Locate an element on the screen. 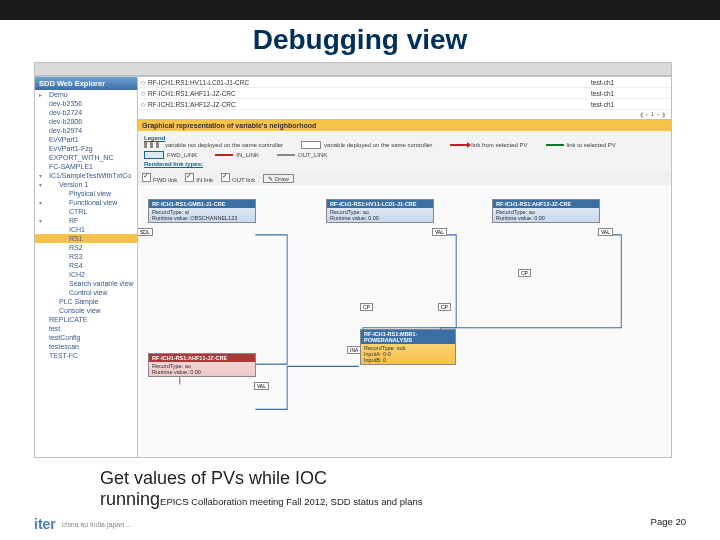 This screenshot has height=540, width=720. sdl-port: SDL is located at coordinates (146, 232).